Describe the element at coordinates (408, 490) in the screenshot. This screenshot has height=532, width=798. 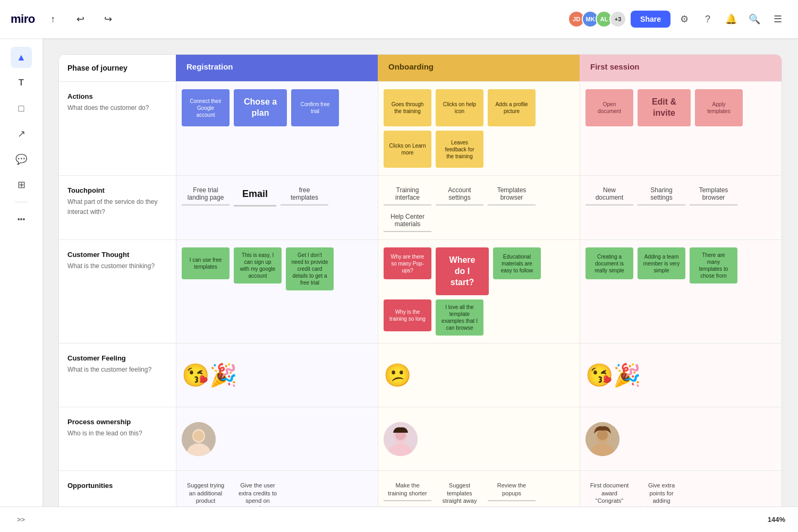
I see `opp-training-shorter: Make the training shorter` at that location.